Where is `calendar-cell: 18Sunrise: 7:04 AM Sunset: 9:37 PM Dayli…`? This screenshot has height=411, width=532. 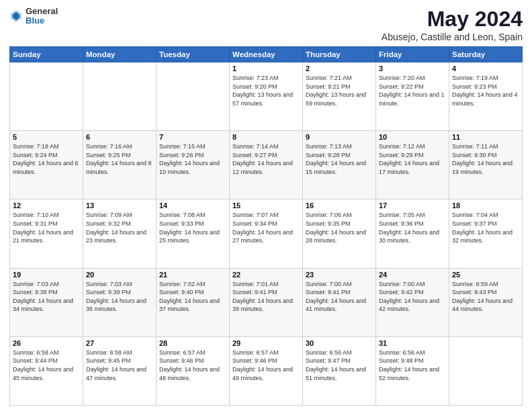
calendar-cell: 18Sunrise: 7:04 AM Sunset: 9:37 PM Dayli… is located at coordinates (486, 234).